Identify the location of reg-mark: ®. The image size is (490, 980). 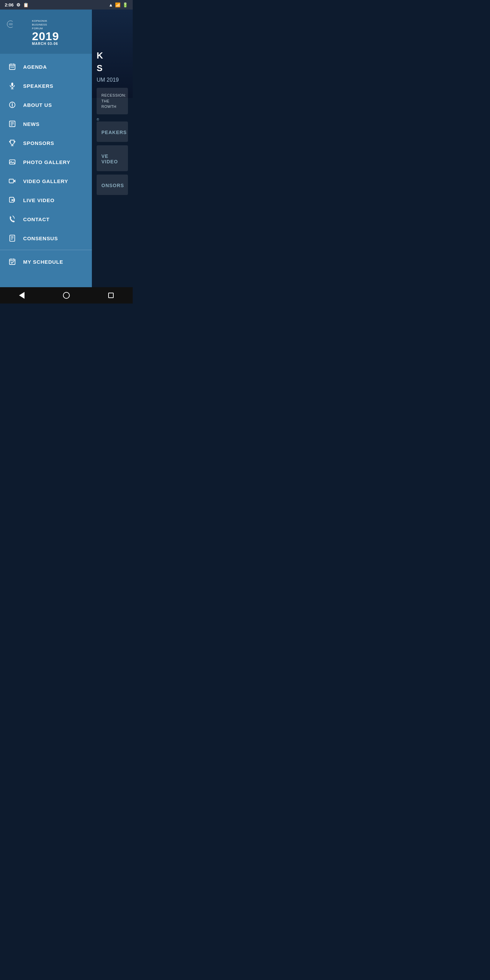
(112, 119).